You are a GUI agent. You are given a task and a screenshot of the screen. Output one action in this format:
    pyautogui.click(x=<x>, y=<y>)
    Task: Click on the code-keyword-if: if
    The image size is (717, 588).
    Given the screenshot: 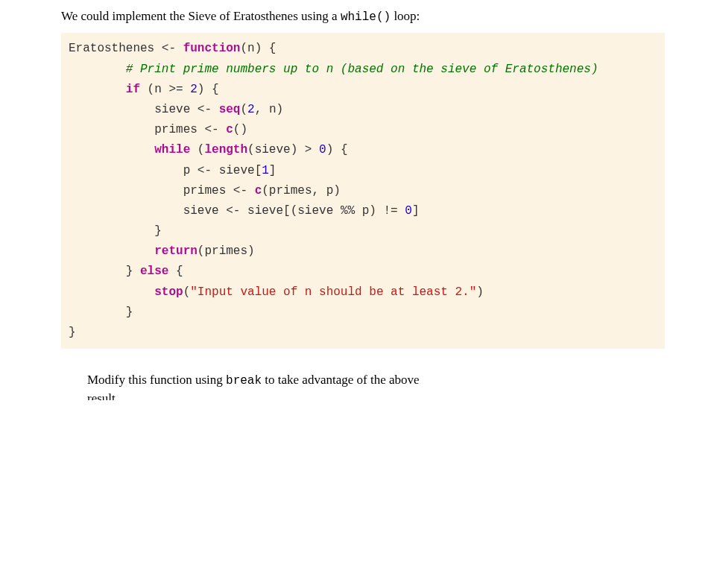 What is the action you would take?
    pyautogui.click(x=133, y=89)
    